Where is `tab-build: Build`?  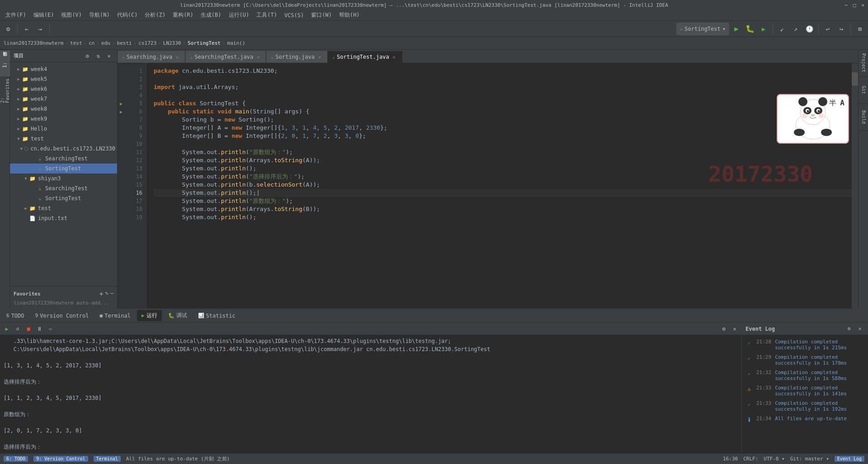 tab-build: Build is located at coordinates (863, 117).